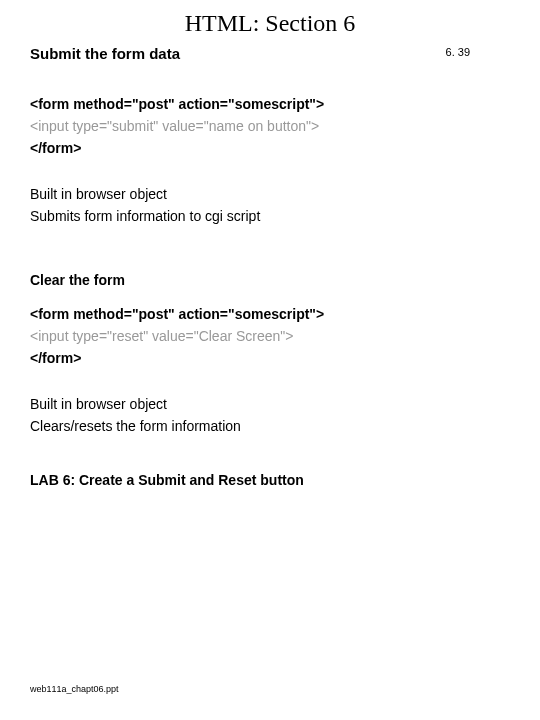 The width and height of the screenshot is (540, 720). I want to click on section1-heading: Submit the form data, so click(270, 54).